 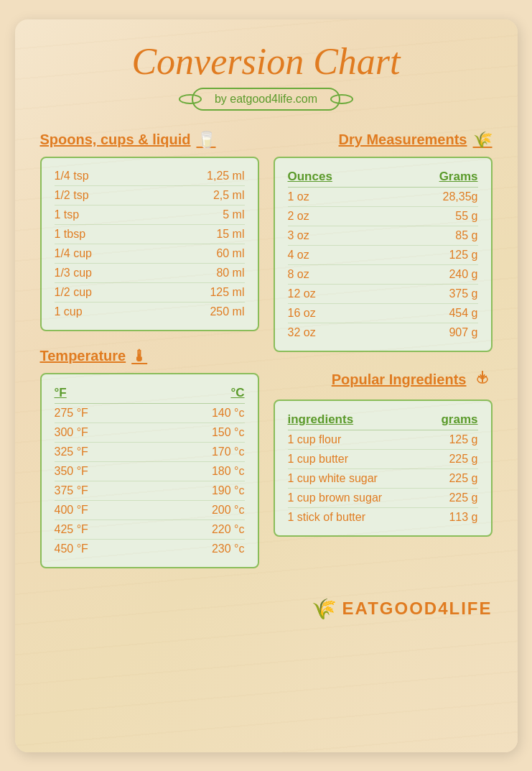 I want to click on row-value: 454 g, so click(x=463, y=313).